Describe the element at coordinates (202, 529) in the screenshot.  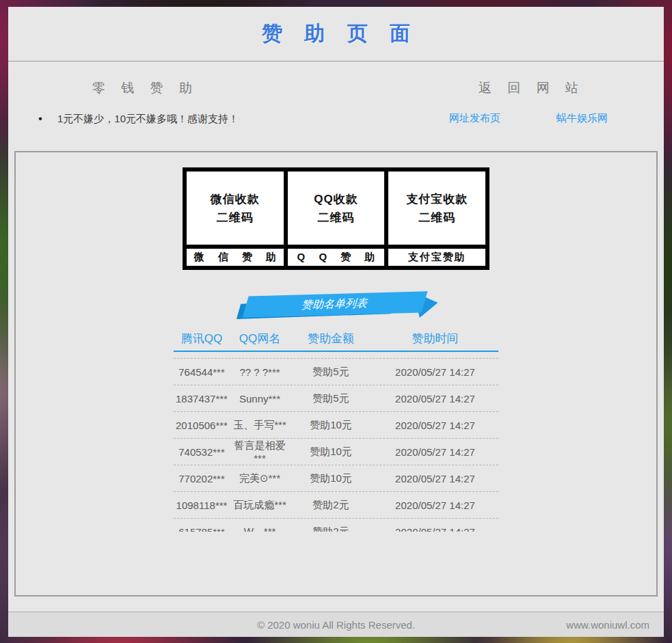
I see `table-cell: 615785***` at that location.